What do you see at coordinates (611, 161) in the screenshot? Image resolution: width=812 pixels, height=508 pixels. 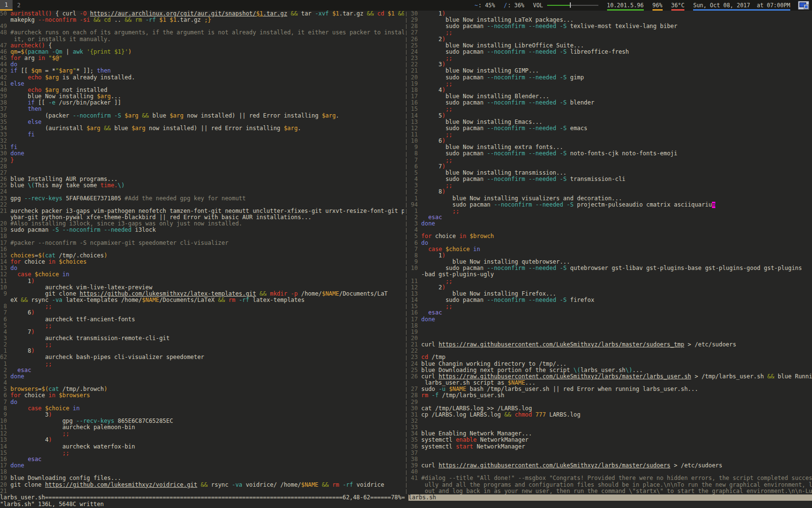 I see `code-row: 7 ;;` at bounding box center [611, 161].